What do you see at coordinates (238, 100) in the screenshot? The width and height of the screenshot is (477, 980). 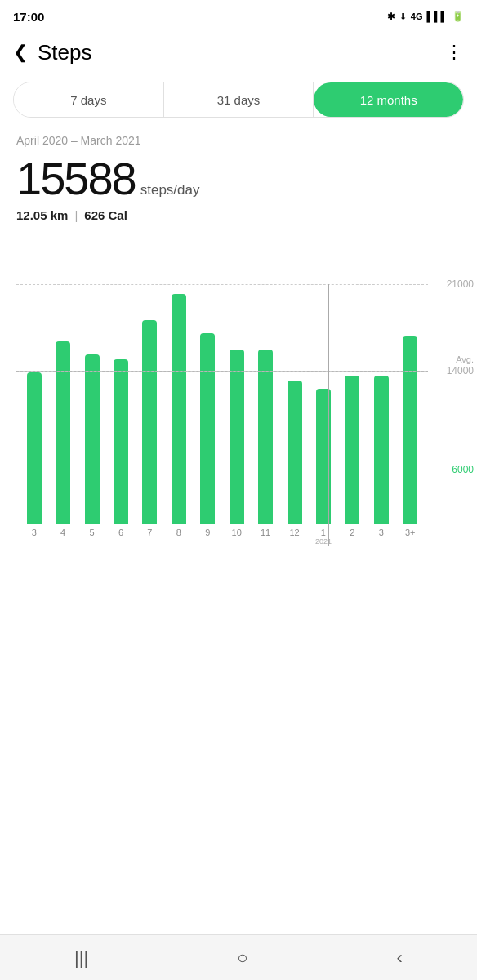 I see `tab-bar: 7 days 31 days 12 months` at bounding box center [238, 100].